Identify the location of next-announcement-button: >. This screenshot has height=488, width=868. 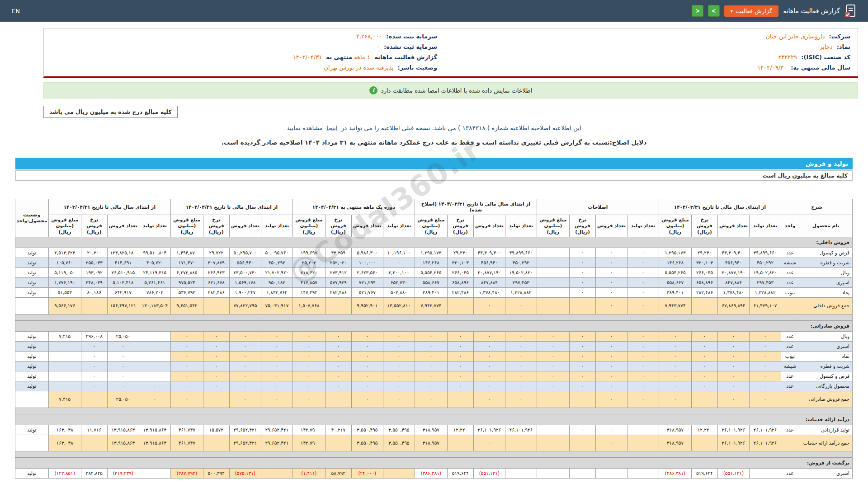
(714, 11).